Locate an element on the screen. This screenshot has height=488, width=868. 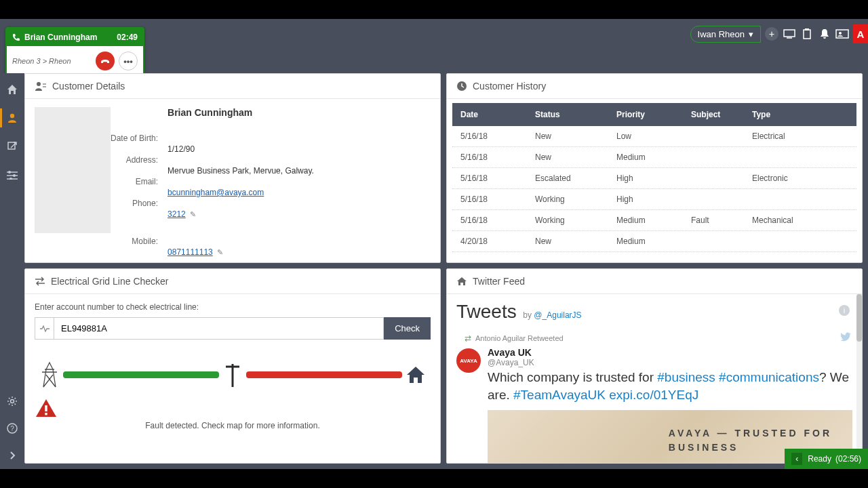
table-row: 5/16/18NewLowElectrical is located at coordinates (654, 137).